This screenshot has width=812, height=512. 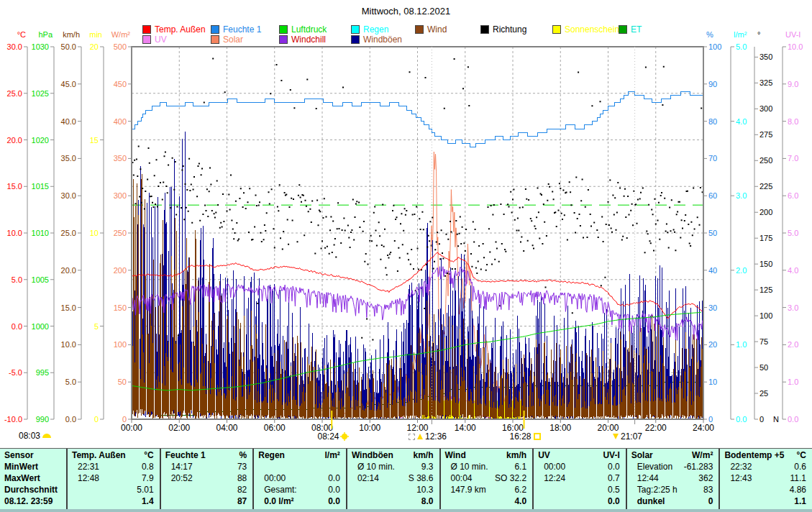 What do you see at coordinates (145, 490) in the screenshot?
I see `stat-value: 5.01` at bounding box center [145, 490].